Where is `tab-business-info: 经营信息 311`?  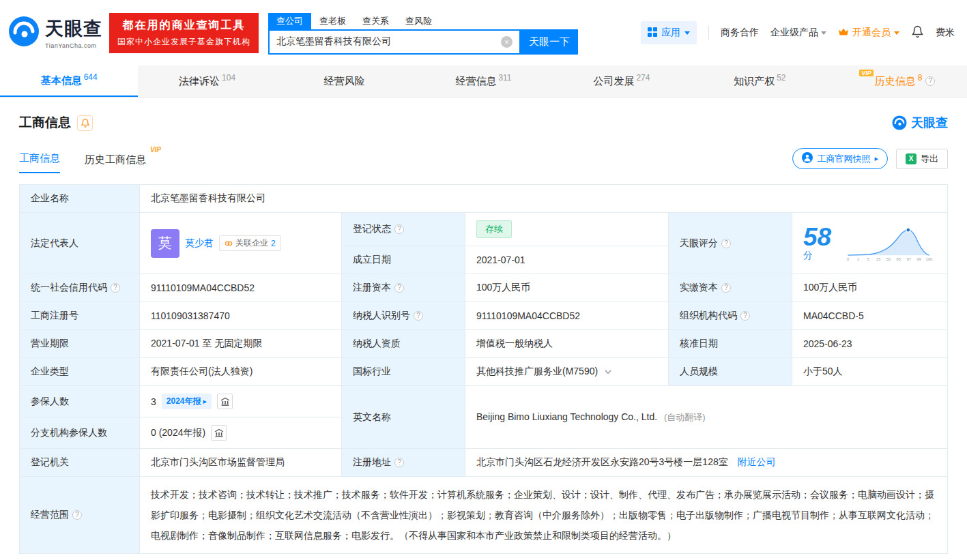
tab-business-info: 经营信息 311 is located at coordinates (483, 81).